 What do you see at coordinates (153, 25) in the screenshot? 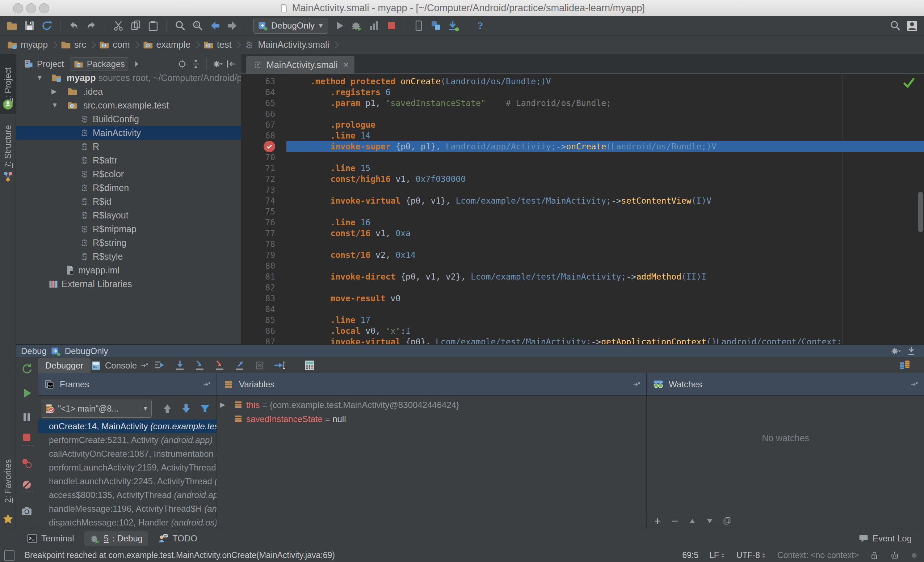
I see `paste-icon` at bounding box center [153, 25].